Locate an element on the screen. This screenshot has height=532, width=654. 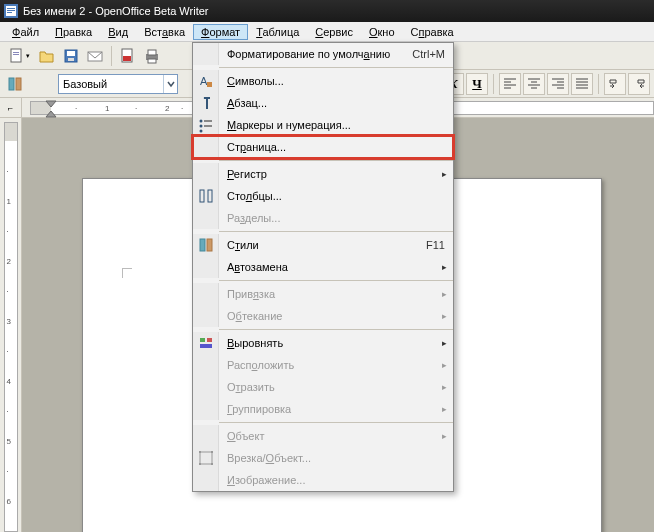
print-button is located at coordinates (152, 56).